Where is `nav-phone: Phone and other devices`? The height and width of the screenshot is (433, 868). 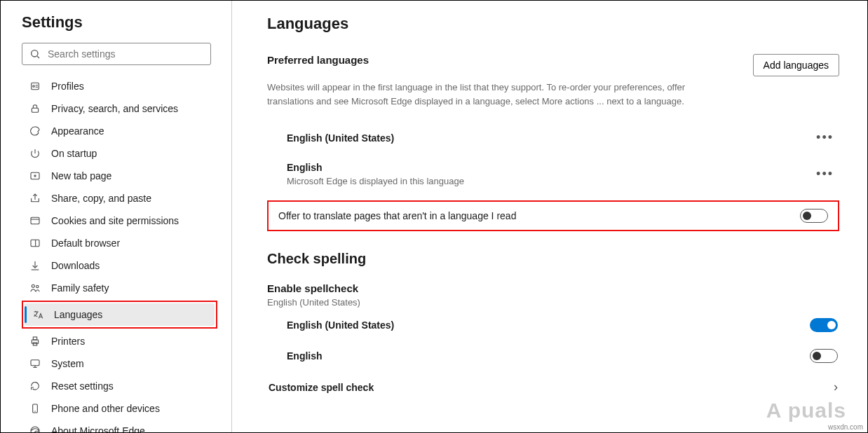
nav-phone: Phone and other devices is located at coordinates (119, 408).